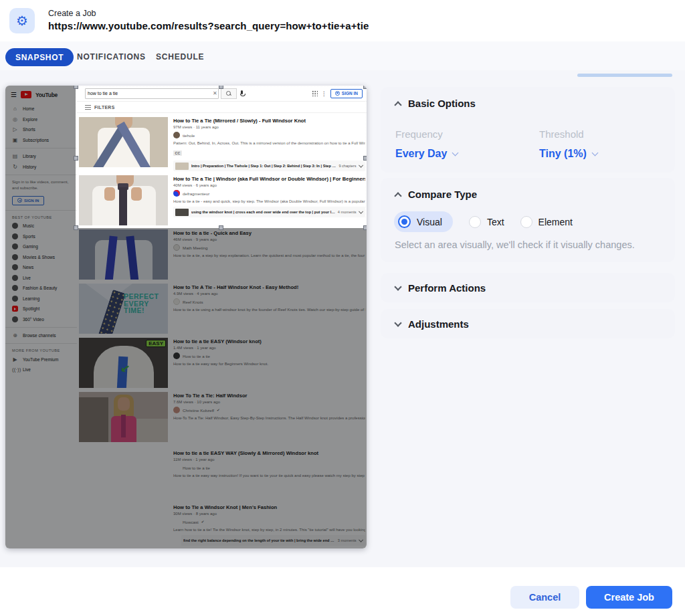  I want to click on tab-schedule: SCHEDULE, so click(180, 57).